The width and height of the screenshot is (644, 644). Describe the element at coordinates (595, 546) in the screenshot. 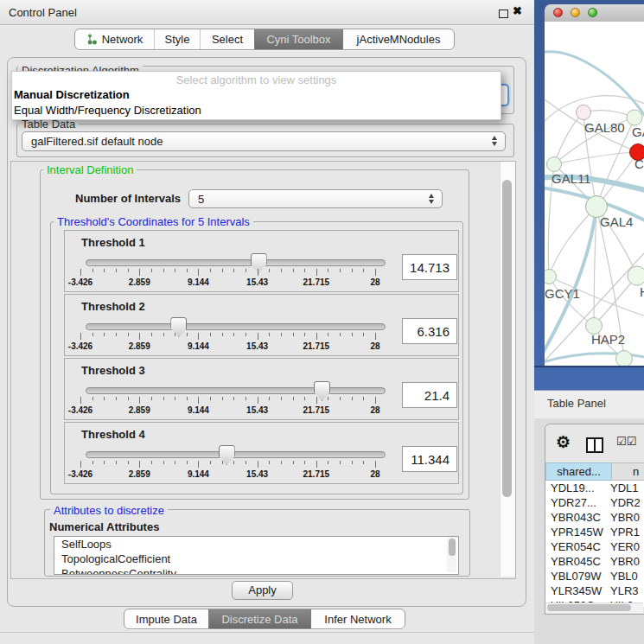

I see `table-row: YER054CYER0` at that location.